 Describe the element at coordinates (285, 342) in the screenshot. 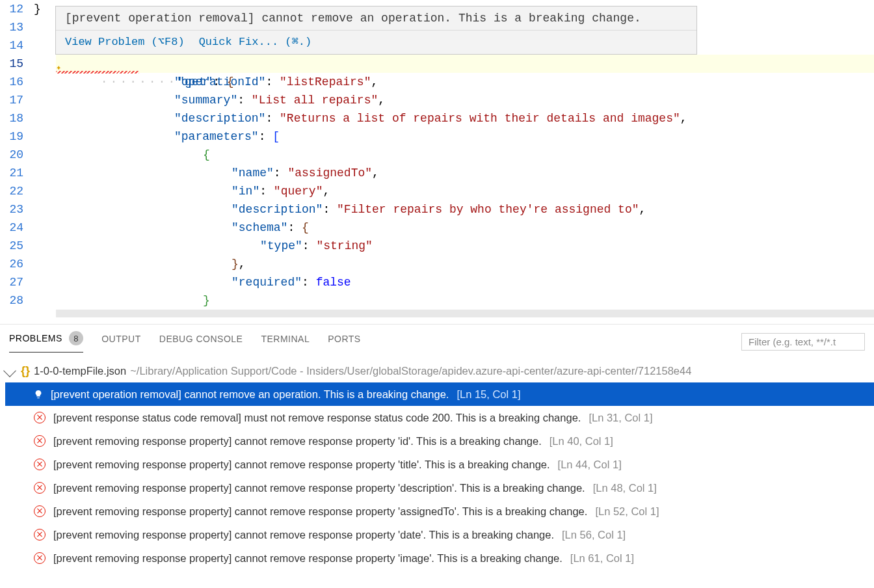

I see `tab-terminal: TERMINAL` at that location.